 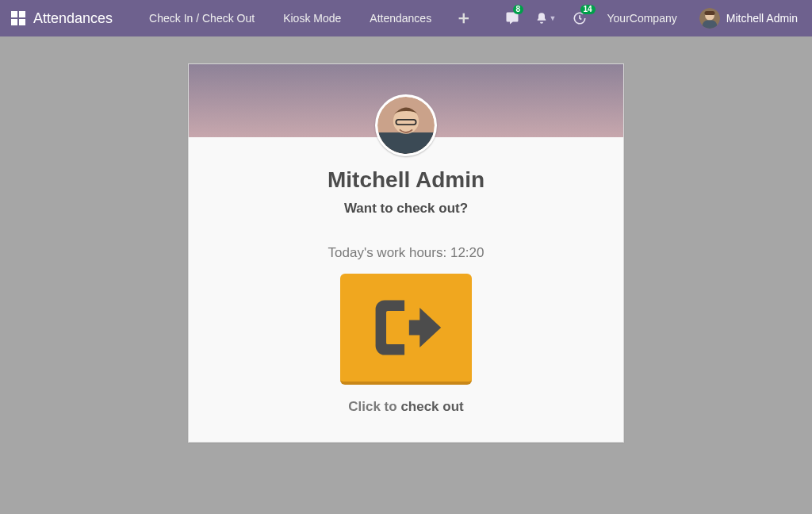 I want to click on work-hours-label: Today's work hours: 12:20, so click(x=406, y=253).